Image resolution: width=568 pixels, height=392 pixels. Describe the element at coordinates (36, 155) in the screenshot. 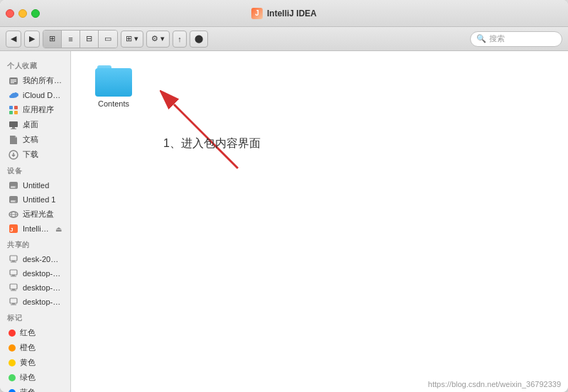

I see `sidebar-item-downloads: 下载` at that location.